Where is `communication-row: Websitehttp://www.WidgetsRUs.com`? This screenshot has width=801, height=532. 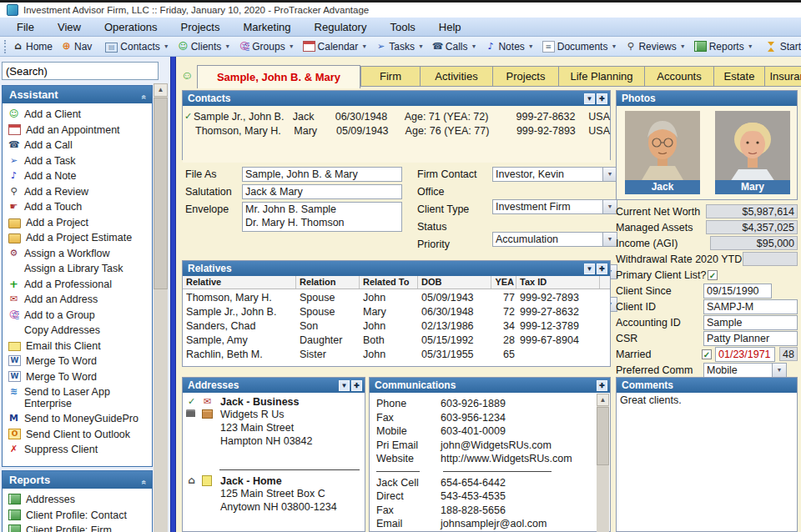 communication-row: Websitehttp://www.WidgetsRUs.com is located at coordinates (490, 459).